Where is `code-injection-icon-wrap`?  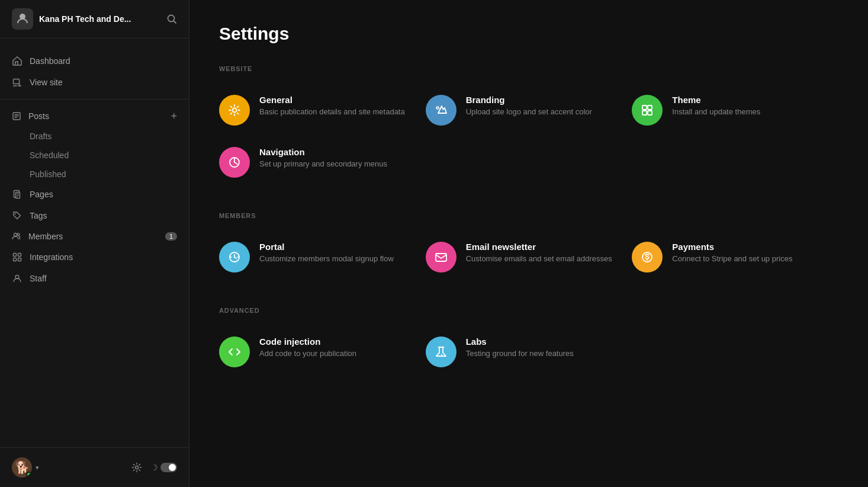
code-injection-icon-wrap is located at coordinates (234, 352).